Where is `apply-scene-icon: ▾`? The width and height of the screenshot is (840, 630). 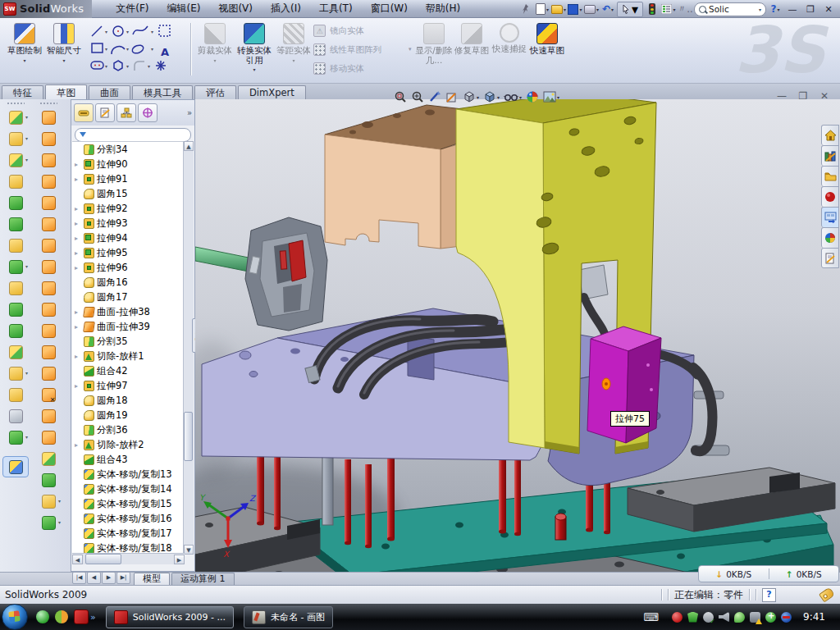 apply-scene-icon: ▾ is located at coordinates (551, 97).